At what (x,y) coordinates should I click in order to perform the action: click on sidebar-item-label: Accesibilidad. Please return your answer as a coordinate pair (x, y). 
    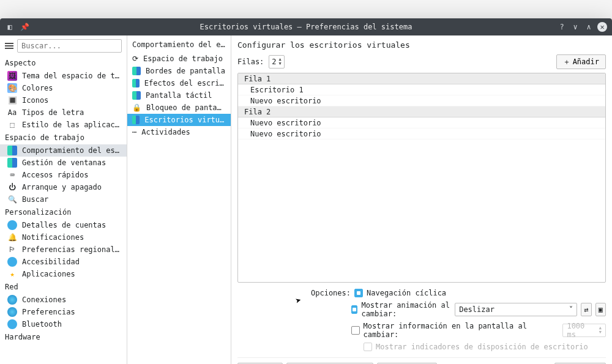
    Looking at the image, I should click on (51, 262).